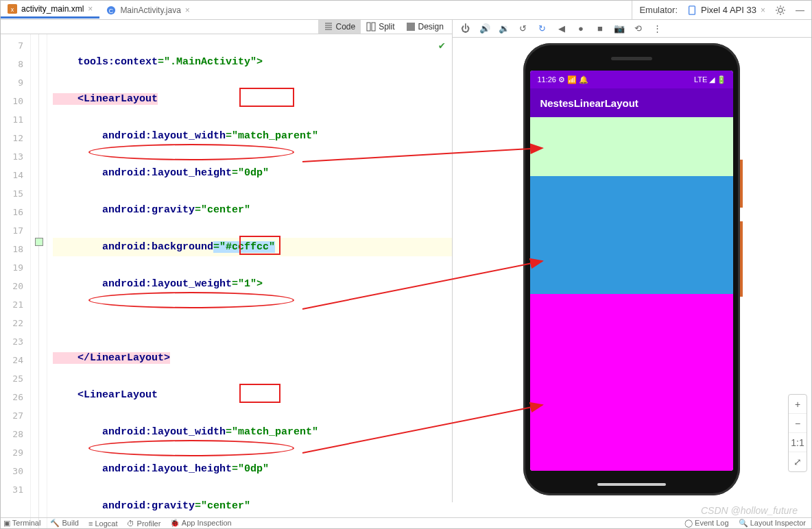  What do you see at coordinates (22, 524) in the screenshot?
I see `terminal-tool: ▣ Terminal` at bounding box center [22, 524].